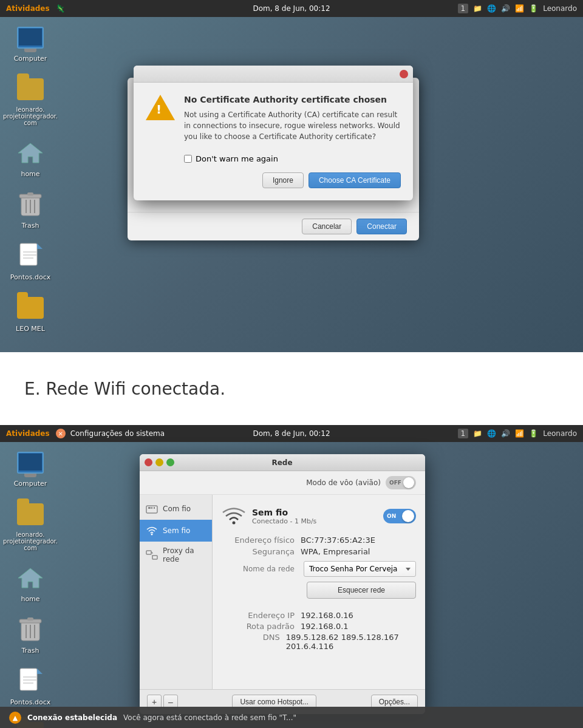 This screenshot has height=728, width=583. Describe the element at coordinates (391, 516) in the screenshot. I see `wifi-toggle-label: ON` at that location.